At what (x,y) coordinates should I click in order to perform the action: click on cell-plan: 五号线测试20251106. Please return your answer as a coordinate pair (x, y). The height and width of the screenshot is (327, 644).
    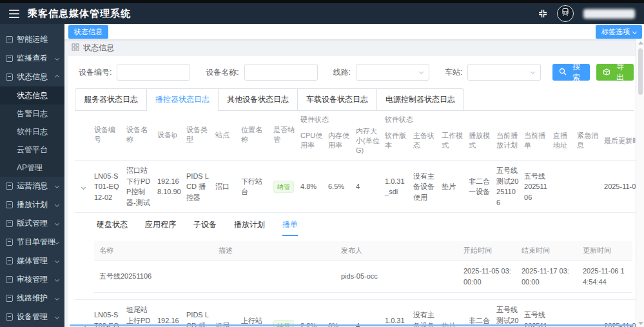
    Looking at the image, I should click on (508, 187).